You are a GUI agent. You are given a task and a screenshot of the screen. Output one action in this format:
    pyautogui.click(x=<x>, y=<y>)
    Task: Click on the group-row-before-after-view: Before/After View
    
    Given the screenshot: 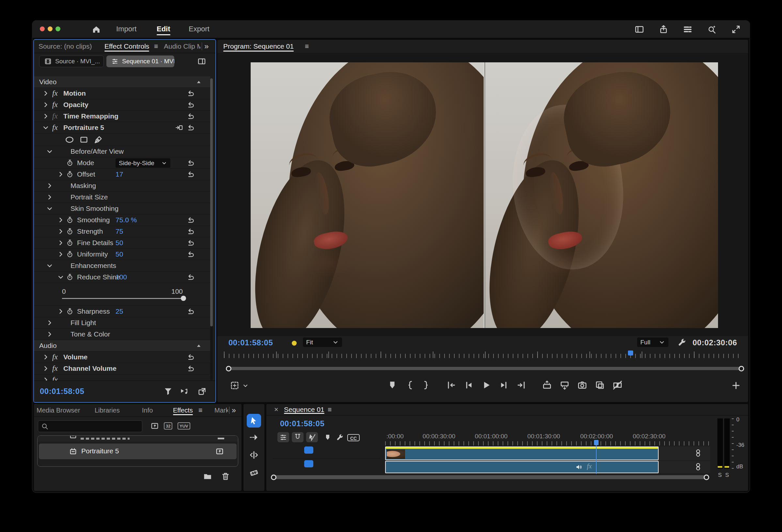 What is the action you would take?
    pyautogui.click(x=122, y=152)
    